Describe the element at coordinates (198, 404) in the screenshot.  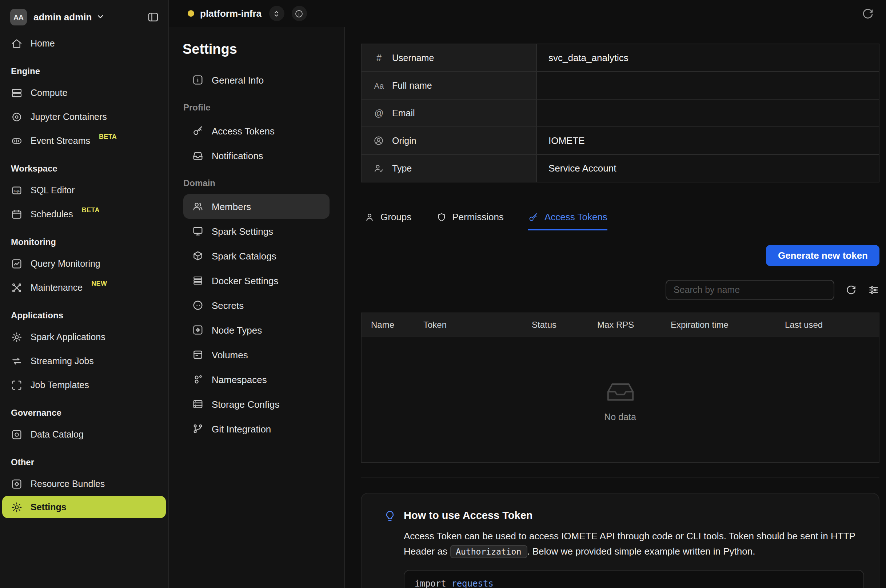
I see `storage-icon` at that location.